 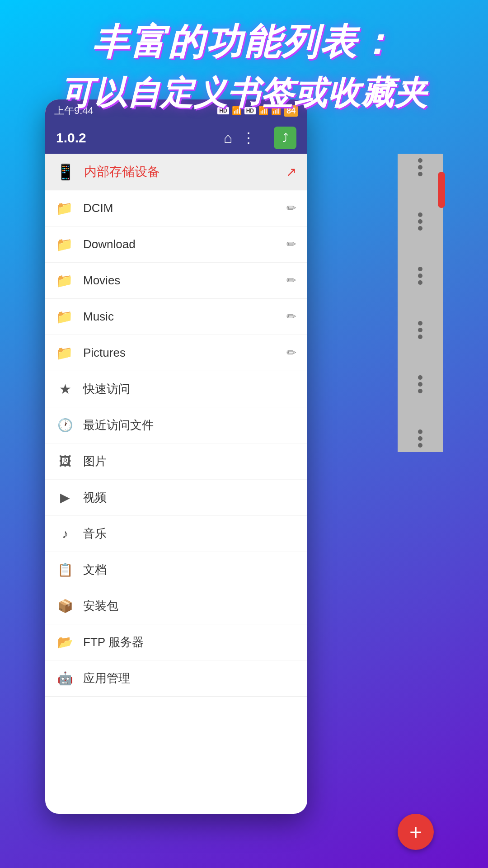 I want to click on fab-button: +, so click(x=416, y=832).